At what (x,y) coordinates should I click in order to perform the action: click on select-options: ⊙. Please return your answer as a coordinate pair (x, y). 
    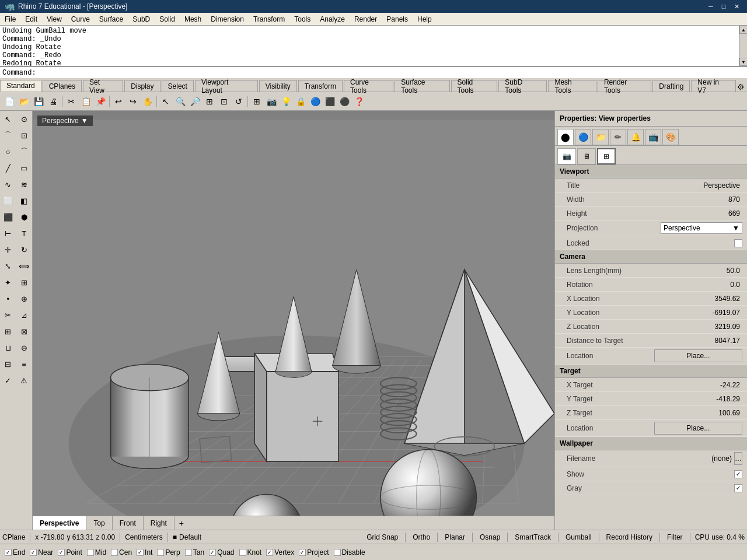
    Looking at the image, I should click on (25, 119).